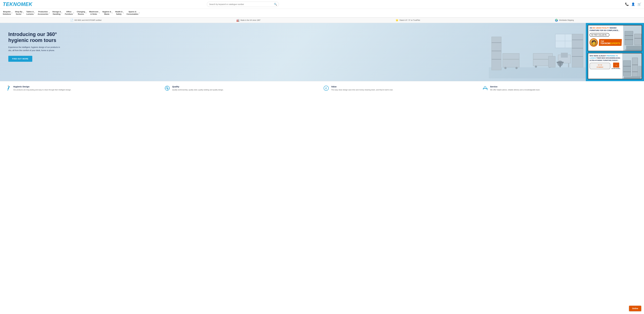 Image resolution: width=644 pixels, height=314 pixels. What do you see at coordinates (485, 89) in the screenshot?
I see `service-icon` at bounding box center [485, 89].